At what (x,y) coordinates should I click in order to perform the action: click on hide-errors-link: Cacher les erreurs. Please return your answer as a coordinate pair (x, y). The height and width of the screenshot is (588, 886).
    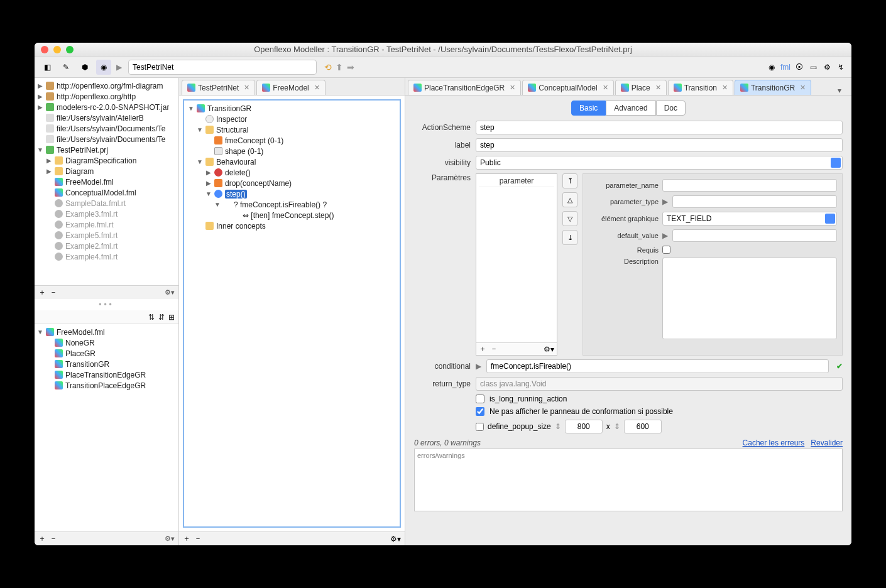
    Looking at the image, I should click on (774, 443).